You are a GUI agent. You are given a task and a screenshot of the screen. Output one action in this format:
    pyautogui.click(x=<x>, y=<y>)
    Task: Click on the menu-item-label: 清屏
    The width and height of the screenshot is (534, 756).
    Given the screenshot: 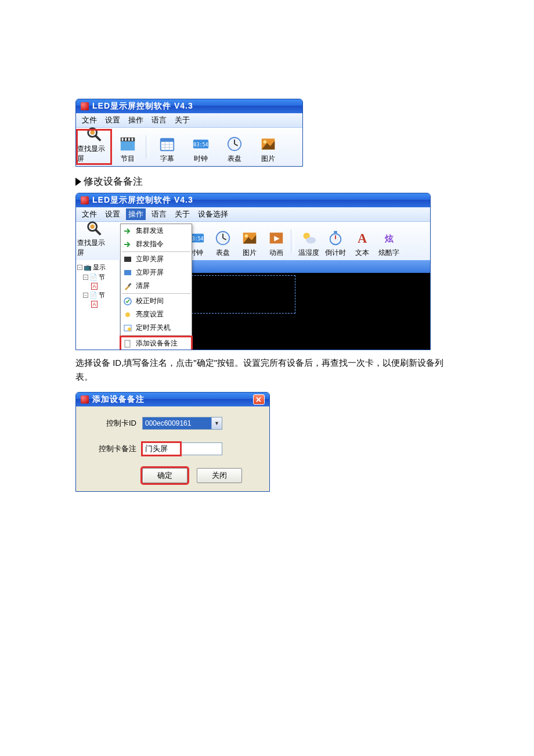 What is the action you would take?
    pyautogui.click(x=143, y=286)
    